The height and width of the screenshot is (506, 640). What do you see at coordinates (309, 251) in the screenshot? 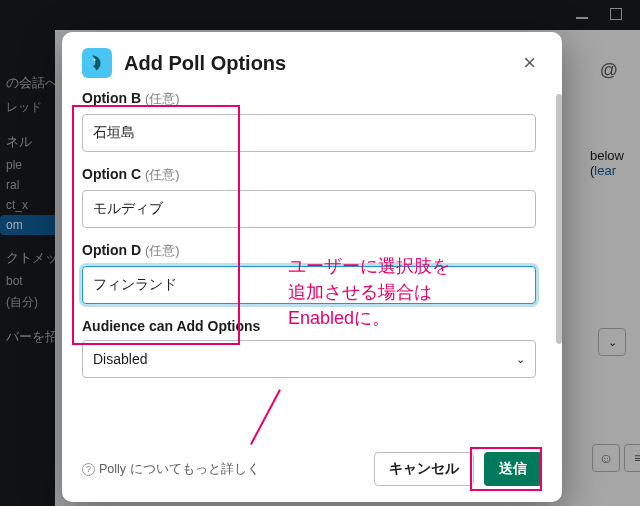
I see `option-d-label: Option D (任意)` at bounding box center [309, 251].